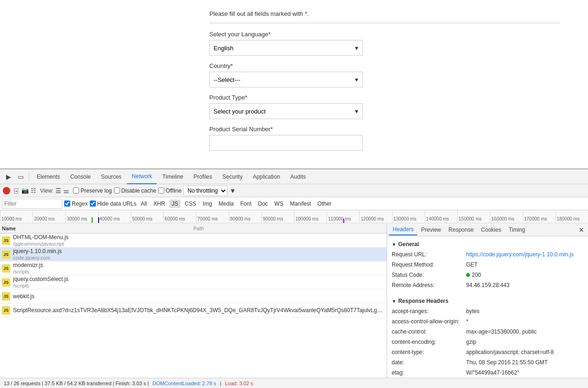 The height and width of the screenshot is (388, 588). Describe the element at coordinates (493, 373) in the screenshot. I see `hp-etag-val: W/"54499a47-16b62"` at that location.